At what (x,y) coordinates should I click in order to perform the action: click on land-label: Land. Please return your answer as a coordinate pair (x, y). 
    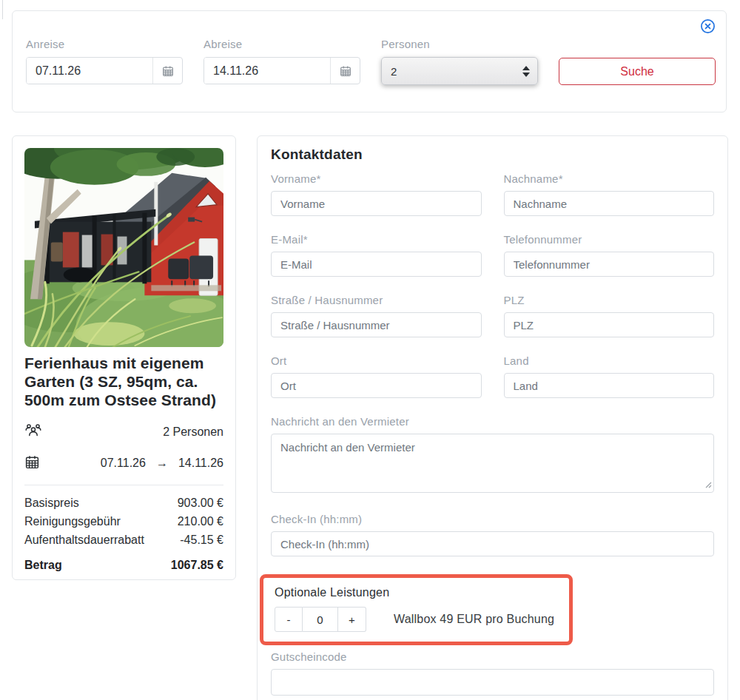
    Looking at the image, I should click on (610, 361).